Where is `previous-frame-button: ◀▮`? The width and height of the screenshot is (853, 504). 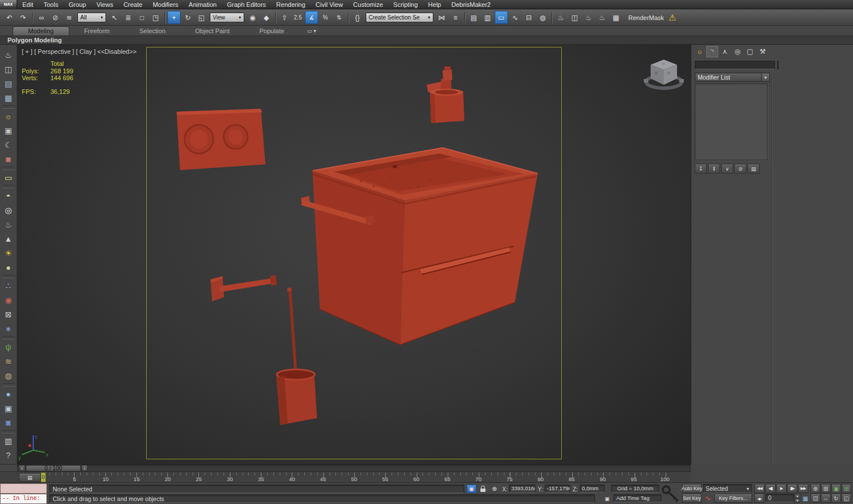
previous-frame-button: ◀▮ is located at coordinates (770, 489).